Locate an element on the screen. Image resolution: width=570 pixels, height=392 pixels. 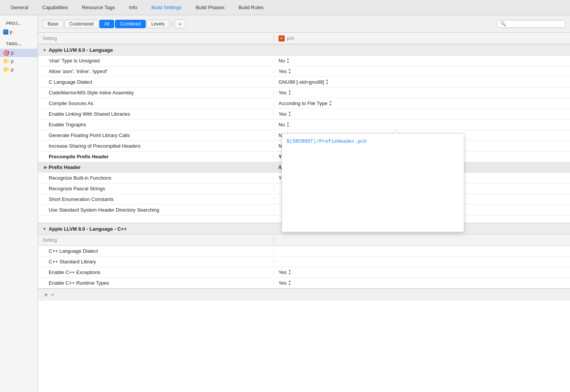
tab-capabilities: Capabilities is located at coordinates (55, 8).